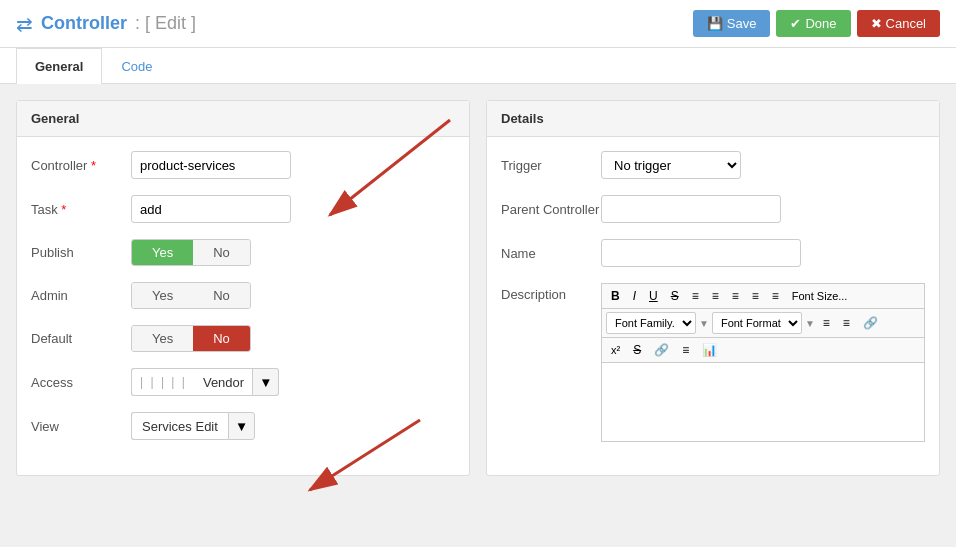 This screenshot has height=547, width=956. Describe the element at coordinates (243, 426) in the screenshot. I see `view-row: View Services Edit ▼` at that location.